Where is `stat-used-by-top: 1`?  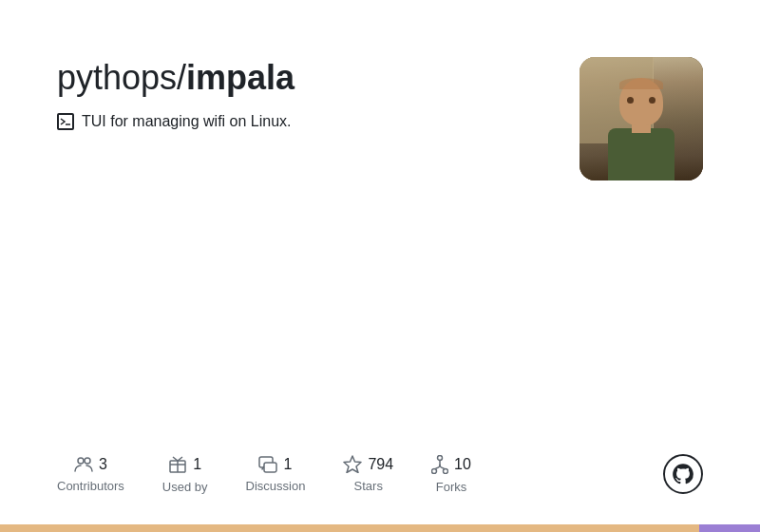 stat-used-by-top: 1 is located at coordinates (184, 465).